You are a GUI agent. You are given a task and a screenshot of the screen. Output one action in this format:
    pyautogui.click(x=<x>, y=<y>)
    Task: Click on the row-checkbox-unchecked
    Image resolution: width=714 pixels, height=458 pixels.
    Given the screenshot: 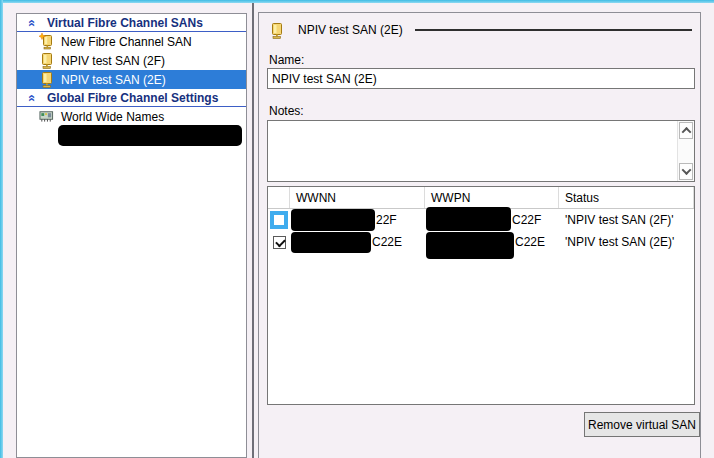 What is the action you would take?
    pyautogui.click(x=279, y=220)
    